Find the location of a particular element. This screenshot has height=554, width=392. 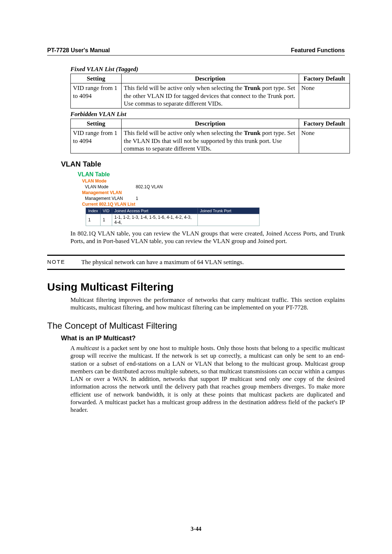

vlan-paragraph: In 802.1Q VLAN table, you can review the… is located at coordinates (208, 237).